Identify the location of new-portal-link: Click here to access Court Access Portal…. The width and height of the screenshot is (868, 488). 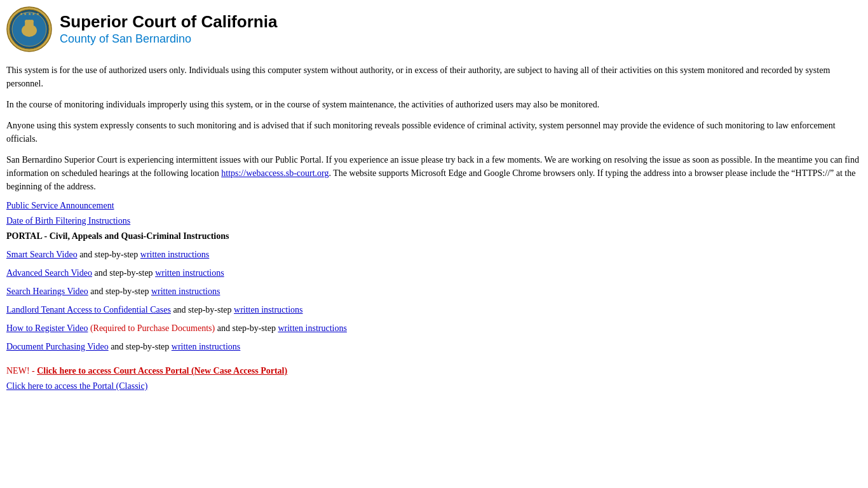
(162, 371).